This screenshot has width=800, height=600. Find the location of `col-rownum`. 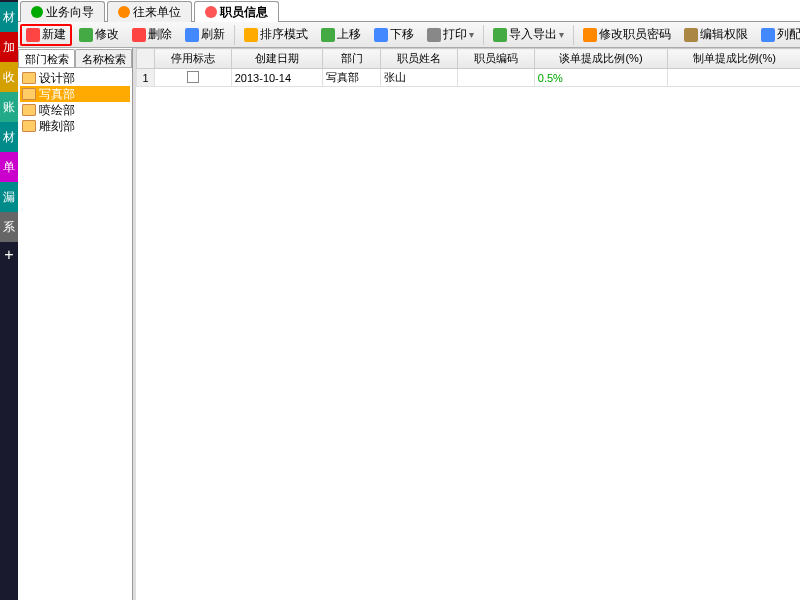

col-rownum is located at coordinates (146, 59).